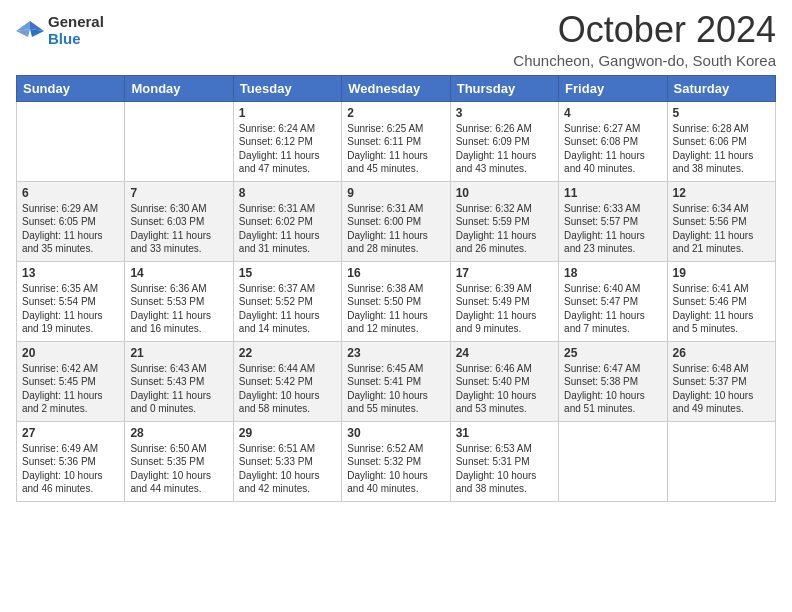  I want to click on day-number: 10, so click(504, 193).